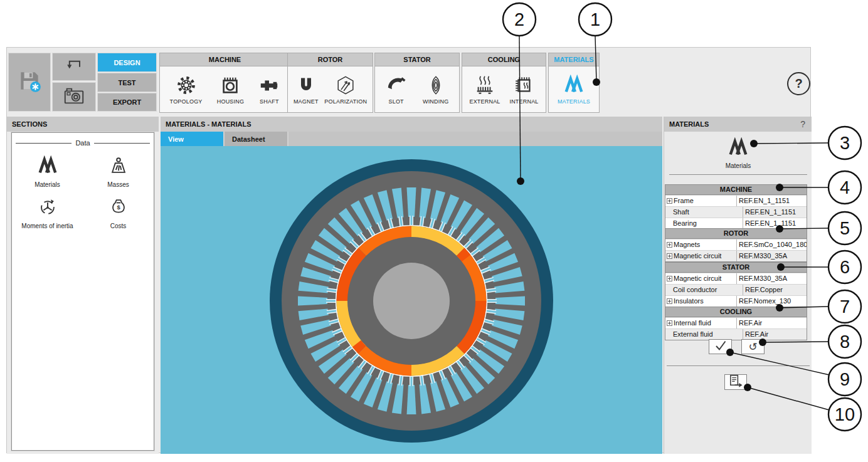  What do you see at coordinates (736, 201) in the screenshot?
I see `table-row: FrameREF.EN_1_1151` at bounding box center [736, 201].